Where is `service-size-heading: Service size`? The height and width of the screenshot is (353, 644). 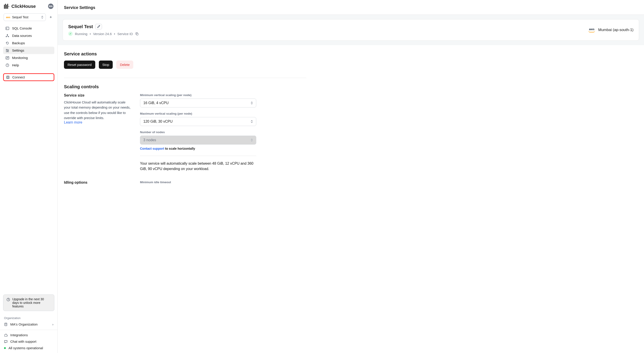
service-size-heading: Service size is located at coordinates (98, 95).